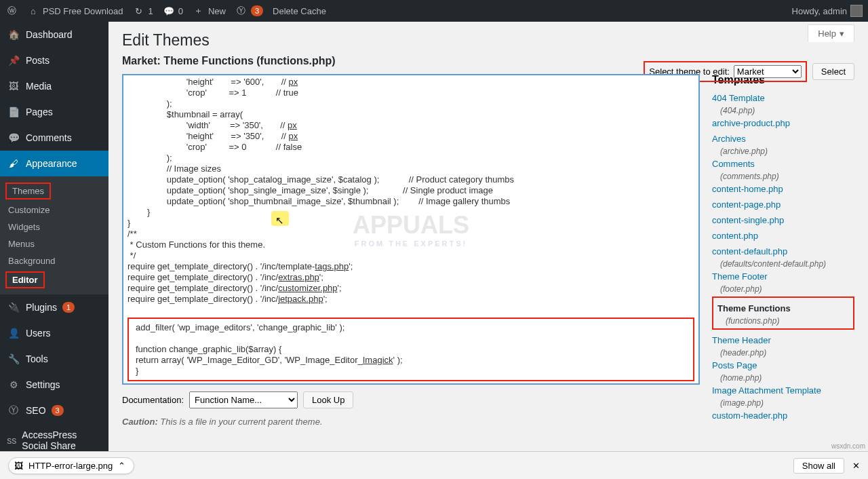  What do you see at coordinates (14, 60) in the screenshot?
I see `pin-icon: 📌` at bounding box center [14, 60].